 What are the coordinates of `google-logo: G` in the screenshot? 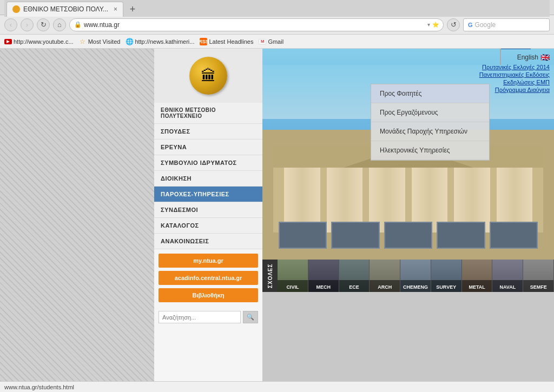 It's located at (471, 25).